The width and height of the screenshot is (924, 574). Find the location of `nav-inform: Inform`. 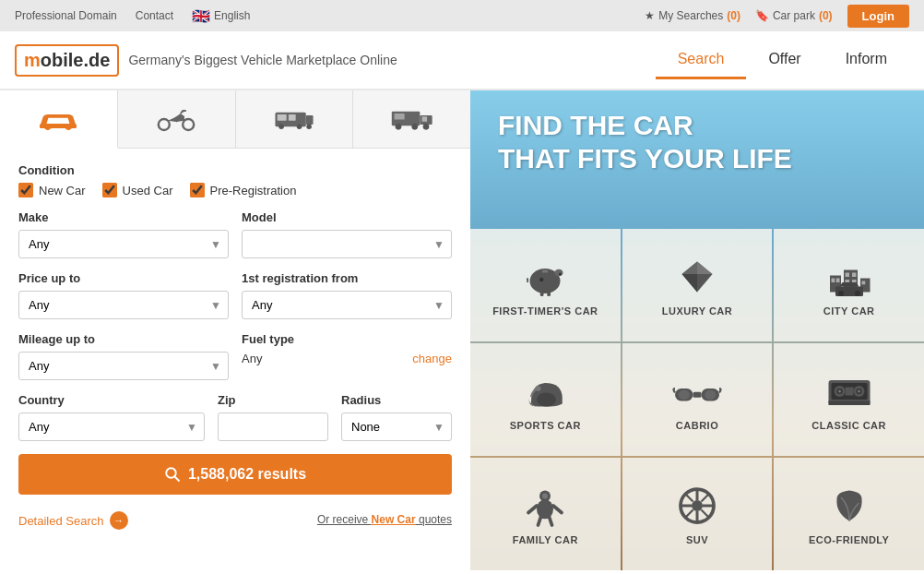

nav-inform: Inform is located at coordinates (867, 61).